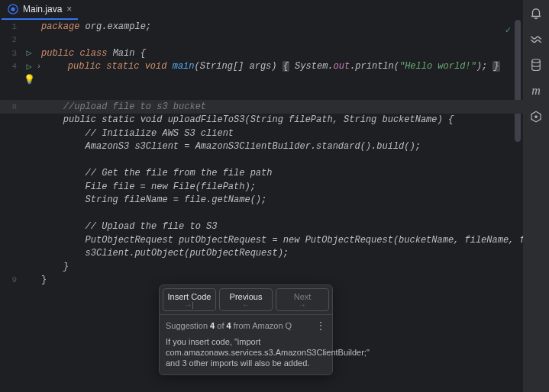 This screenshot has width=549, height=392. I want to click on next-suggestion-button: Next→, so click(302, 300).